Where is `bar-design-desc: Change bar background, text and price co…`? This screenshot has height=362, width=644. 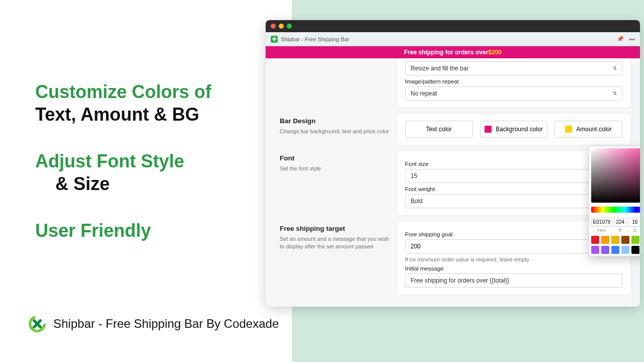
bar-design-desc: Change bar background, text and price co… is located at coordinates (335, 132).